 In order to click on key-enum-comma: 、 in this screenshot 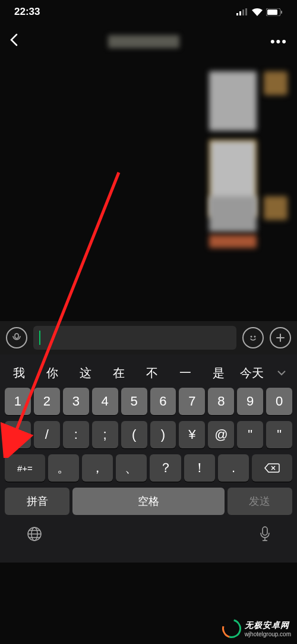, I will do `click(131, 468)`.